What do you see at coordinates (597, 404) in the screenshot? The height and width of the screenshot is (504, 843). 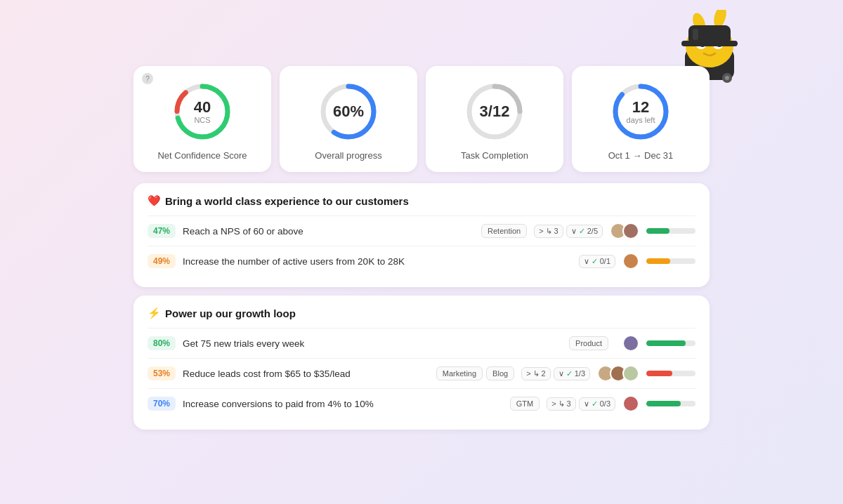 I see `check-control: ∨ ✓ 0/3` at bounding box center [597, 404].